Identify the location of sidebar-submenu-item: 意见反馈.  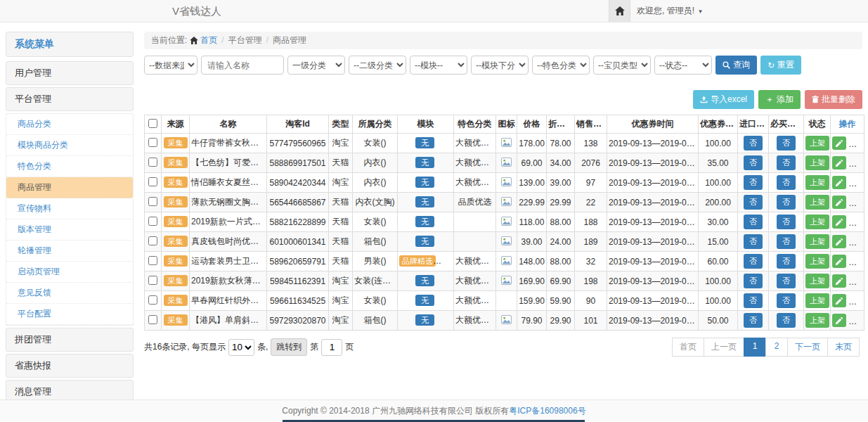
(70, 293).